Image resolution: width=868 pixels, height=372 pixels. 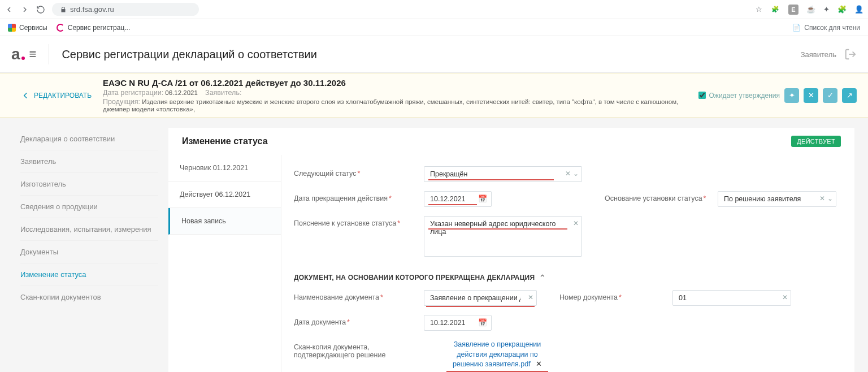 What do you see at coordinates (225, 168) in the screenshot?
I see `history-item-draft: Черновик 01.12.2021` at bounding box center [225, 168].